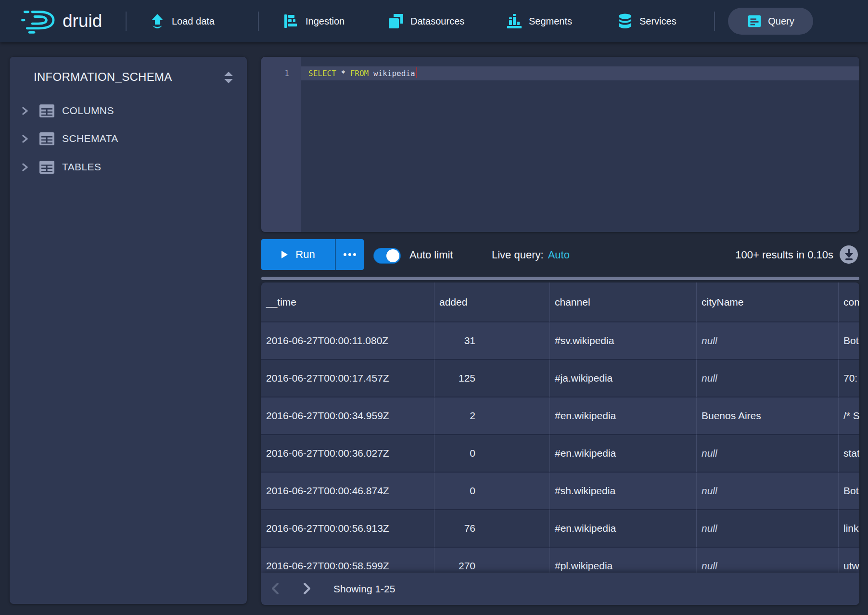 This screenshot has width=868, height=615. What do you see at coordinates (560, 416) in the screenshot?
I see `table-row: 2016-06-27T00:00:34.959Z2#en.wikipediaBu…` at bounding box center [560, 416].